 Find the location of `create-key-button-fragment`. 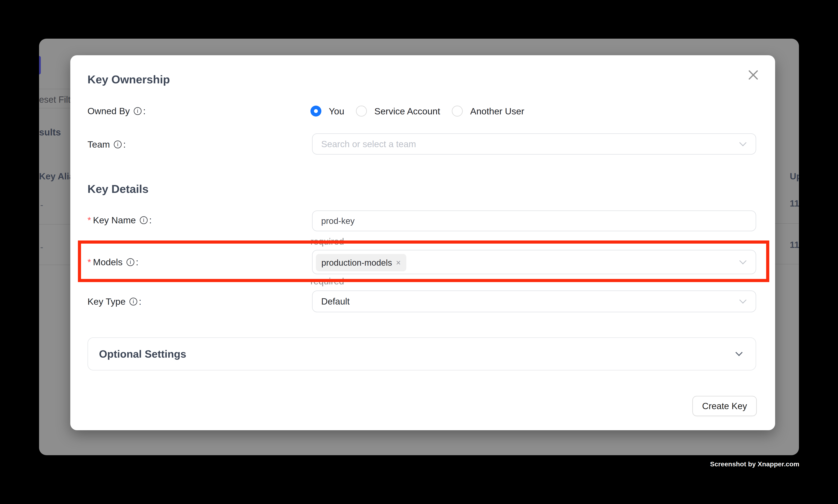

create-key-button-fragment is located at coordinates (40, 65).